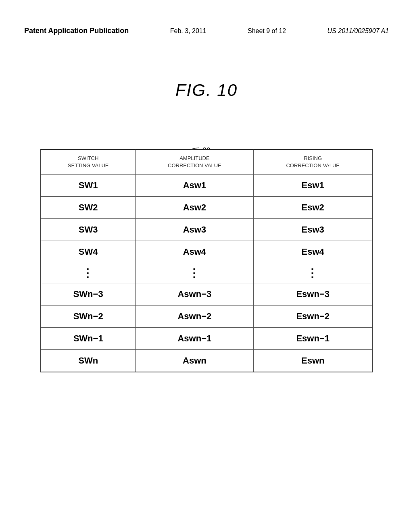 This screenshot has height=532, width=413. Describe the element at coordinates (77, 31) in the screenshot. I see `publication-label: Patent Application Publication` at that location.